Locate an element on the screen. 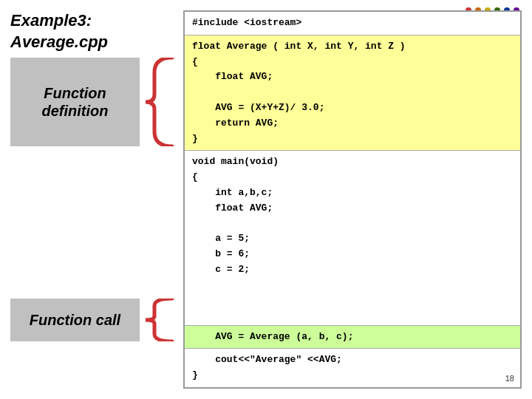  avg-calc: AVG = (X+Y+Z)/ 3.0; is located at coordinates (352, 108).